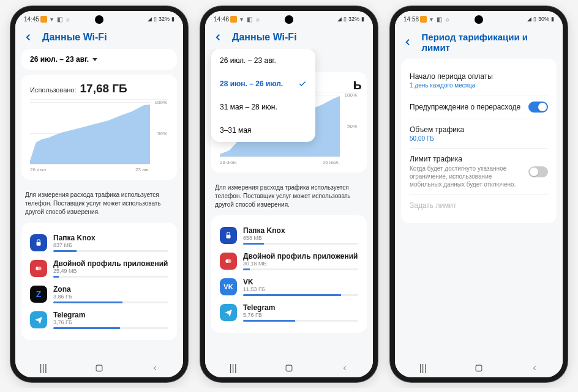  Describe the element at coordinates (59, 59) in the screenshot. I see `date-range-label: 26 июл. – 23 авг.` at that location.